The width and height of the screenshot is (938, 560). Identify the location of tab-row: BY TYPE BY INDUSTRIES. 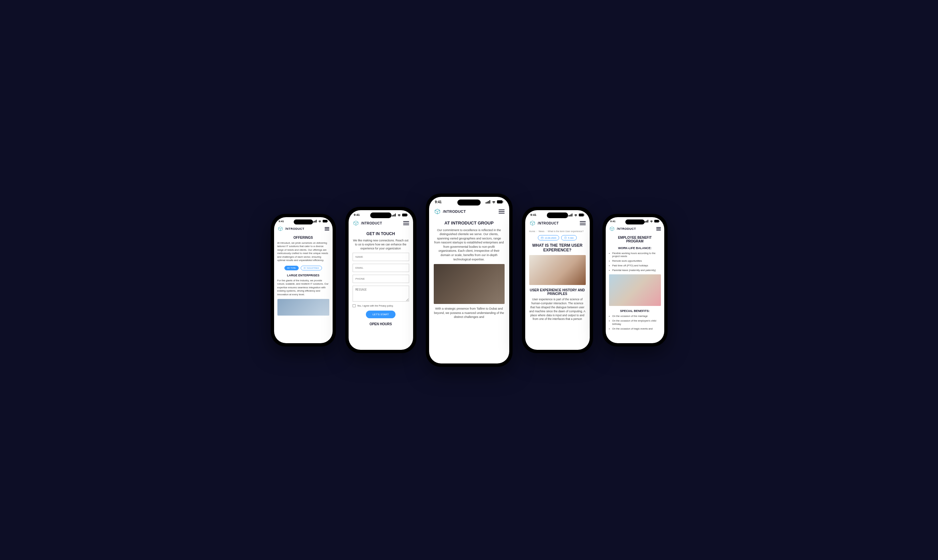
(303, 268).